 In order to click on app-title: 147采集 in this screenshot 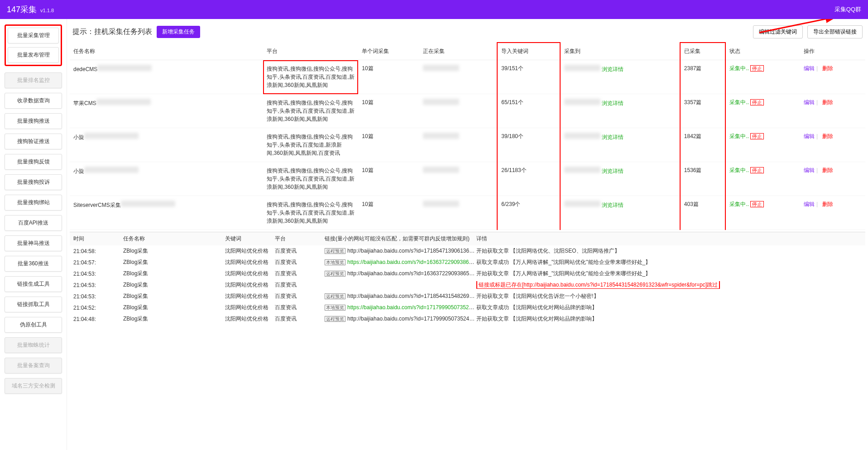, I will do `click(22, 10)`.